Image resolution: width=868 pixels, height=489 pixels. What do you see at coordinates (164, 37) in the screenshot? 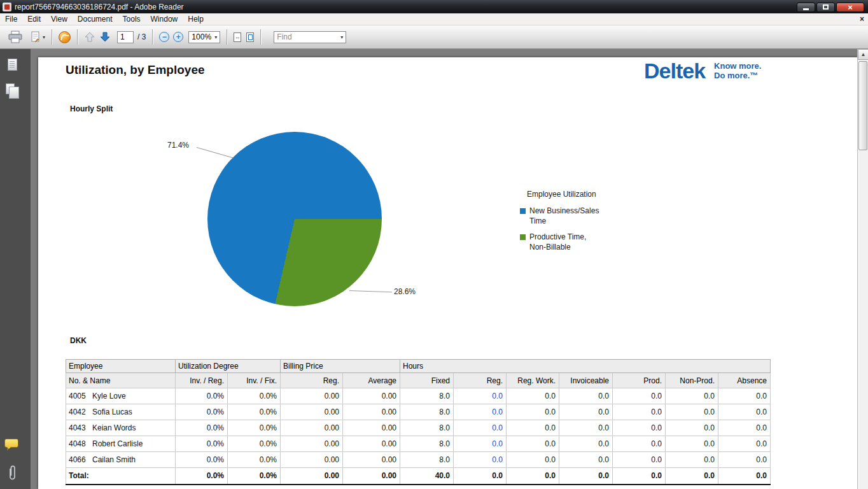
I see `zoom-out-button: −` at bounding box center [164, 37].